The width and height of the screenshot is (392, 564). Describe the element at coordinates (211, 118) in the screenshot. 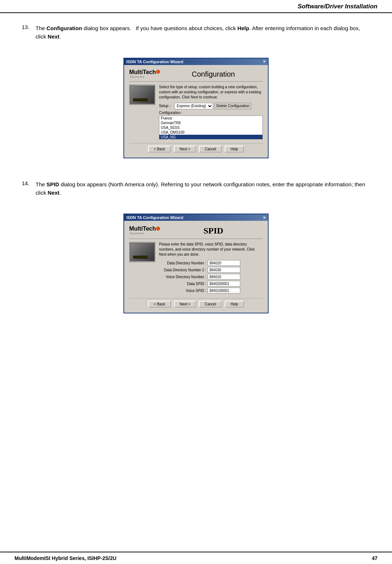

I see `config-item-france: France` at that location.